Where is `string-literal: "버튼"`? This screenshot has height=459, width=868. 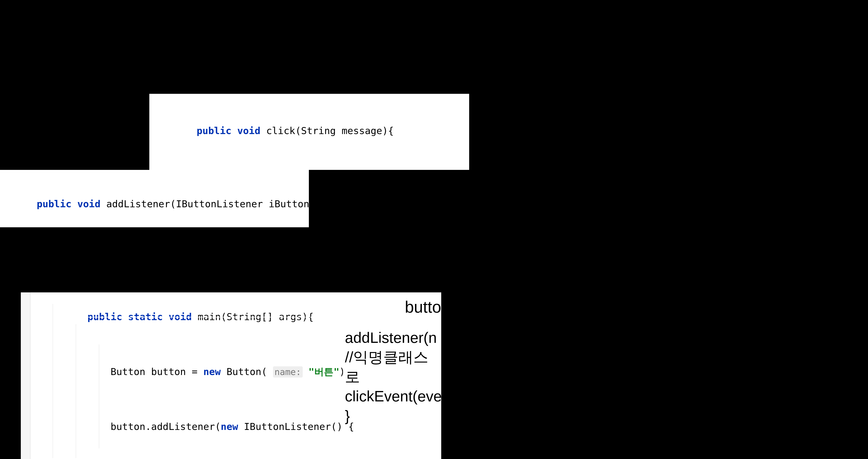
string-literal: "버튼" is located at coordinates (324, 372).